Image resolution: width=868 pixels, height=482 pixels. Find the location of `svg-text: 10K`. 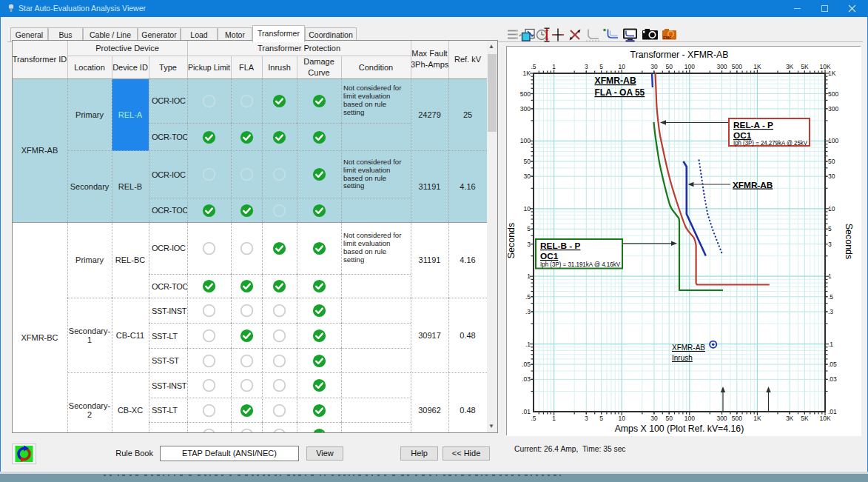

svg-text: 10K is located at coordinates (824, 418).